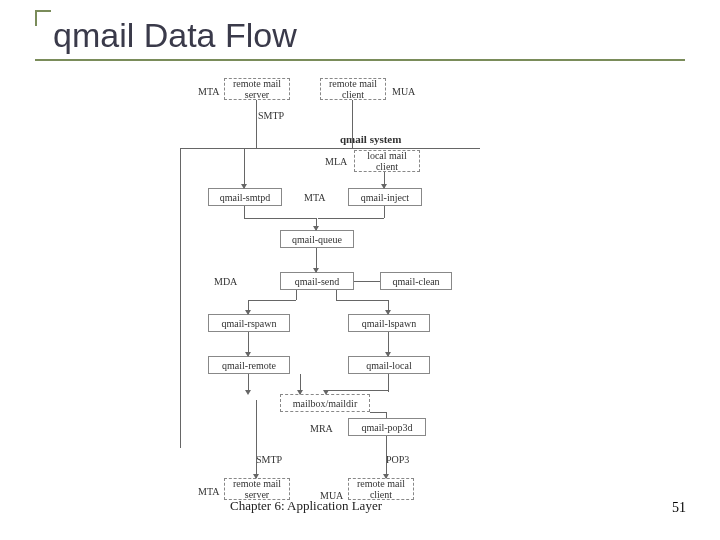 This screenshot has height=540, width=720. What do you see at coordinates (322, 428) in the screenshot?
I see `label-mra: MRA` at bounding box center [322, 428].